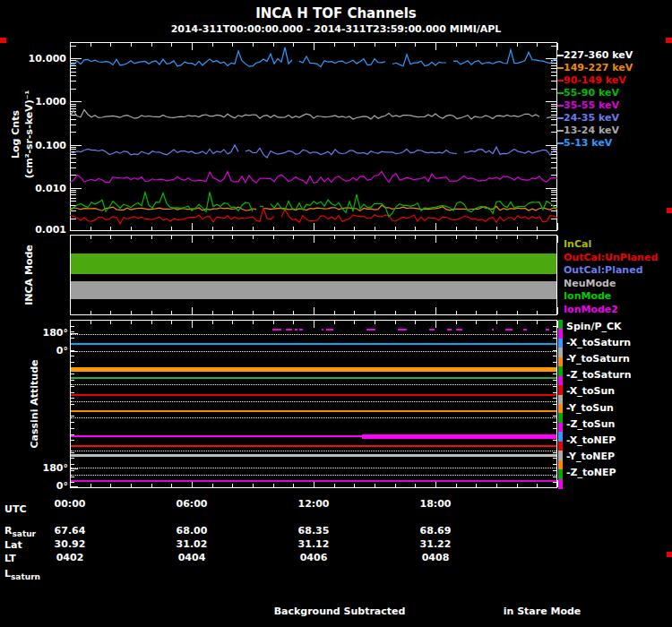 This screenshot has width=672, height=627. Describe the element at coordinates (611, 258) in the screenshot. I see `inca-mode-legend-item: OutCal:UnPlaned` at that location.